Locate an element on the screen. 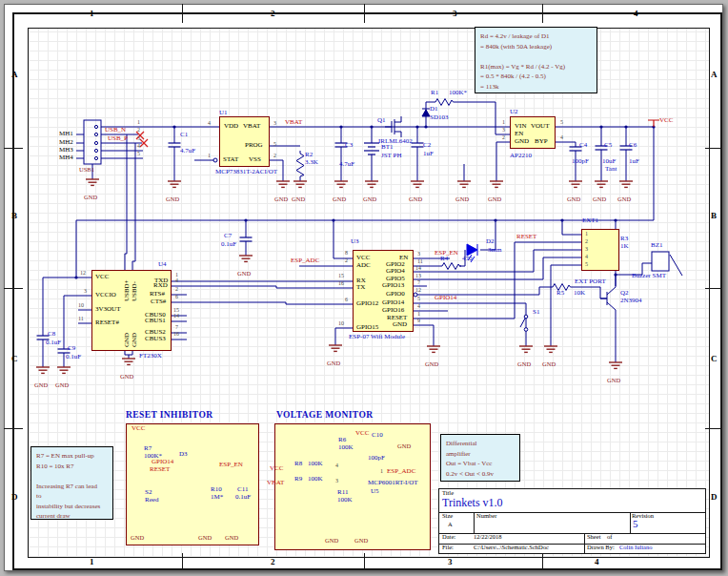 The height and width of the screenshot is (576, 728). designator: C3 is located at coordinates (349, 145).